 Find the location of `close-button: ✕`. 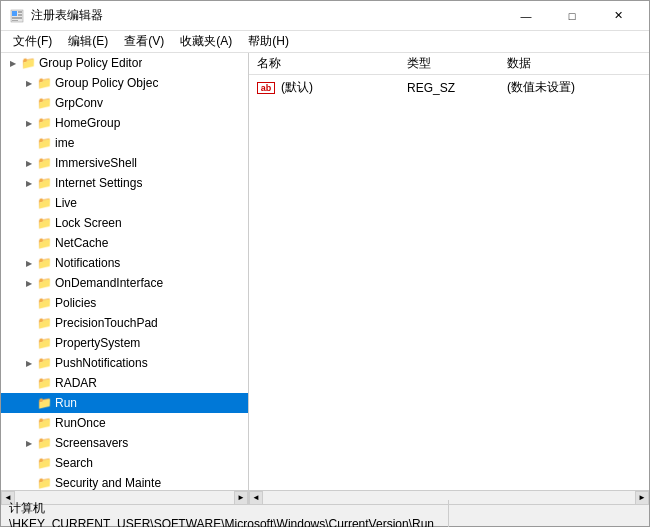

close-button: ✕ is located at coordinates (618, 16).